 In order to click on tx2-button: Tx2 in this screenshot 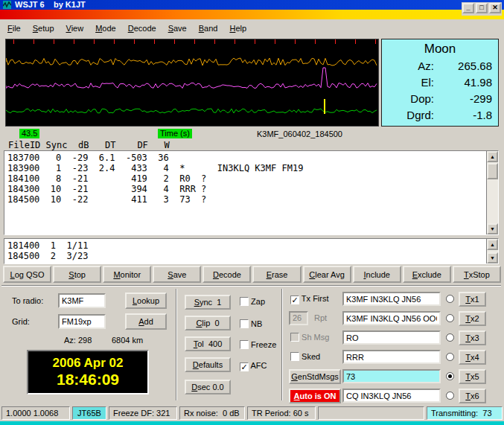, I will do `click(472, 319)`.